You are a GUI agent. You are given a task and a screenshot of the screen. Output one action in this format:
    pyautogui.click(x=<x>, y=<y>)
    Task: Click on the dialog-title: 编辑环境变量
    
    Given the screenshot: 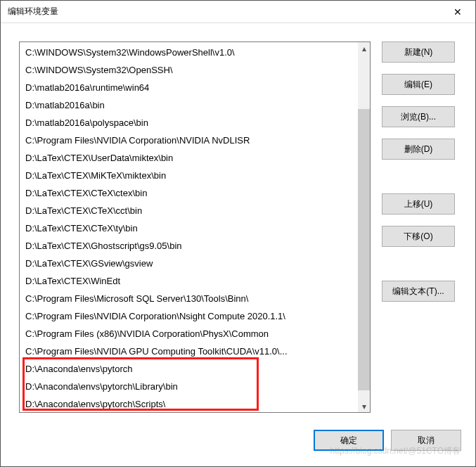 What is the action you would take?
    pyautogui.click(x=225, y=11)
    